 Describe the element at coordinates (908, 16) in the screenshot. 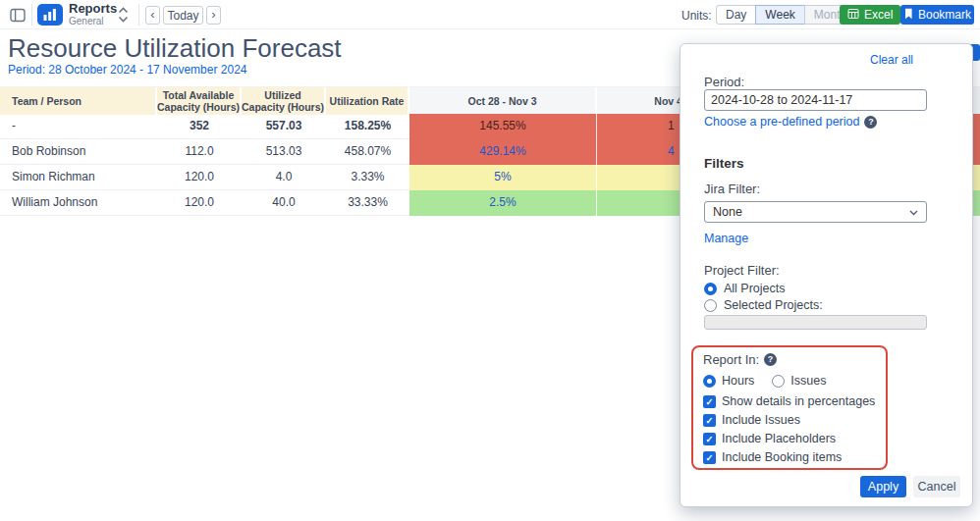

I see `bookmark-icon` at that location.